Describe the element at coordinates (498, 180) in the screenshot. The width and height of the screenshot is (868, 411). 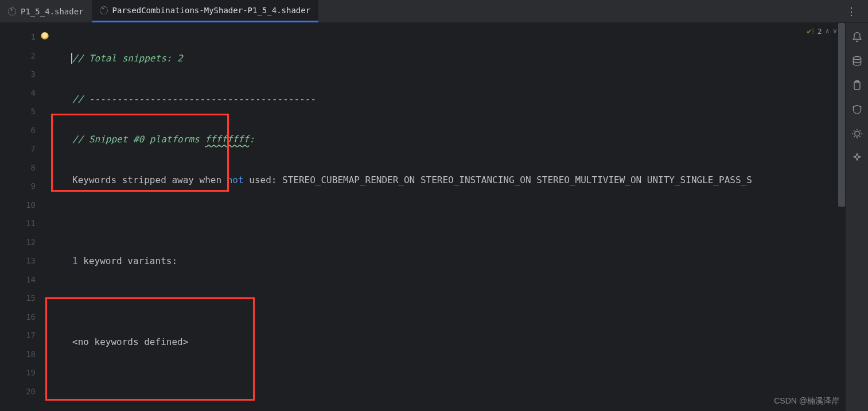
I see `code-text: used: STEREO_CUBEMAP_RENDER_ON STEREO_IN…` at that location.